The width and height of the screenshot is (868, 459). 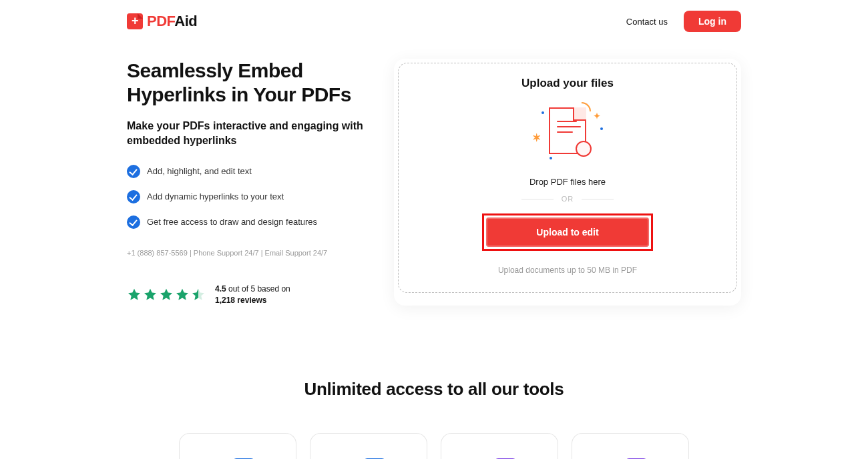 What do you see at coordinates (568, 270) in the screenshot?
I see `upload-note: Upload documents up to 50 MB in PDF` at bounding box center [568, 270].